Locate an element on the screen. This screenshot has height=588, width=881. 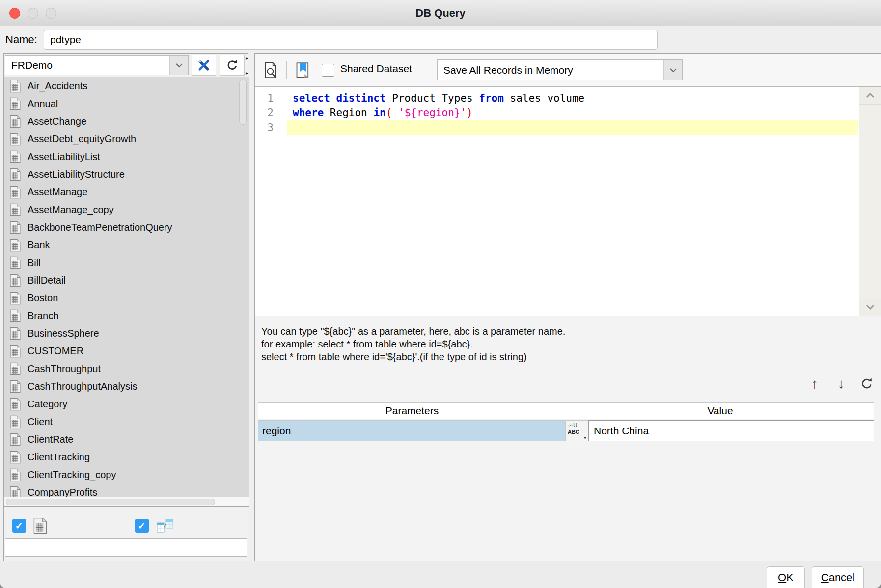
table-list-item: Branch is located at coordinates (127, 316).